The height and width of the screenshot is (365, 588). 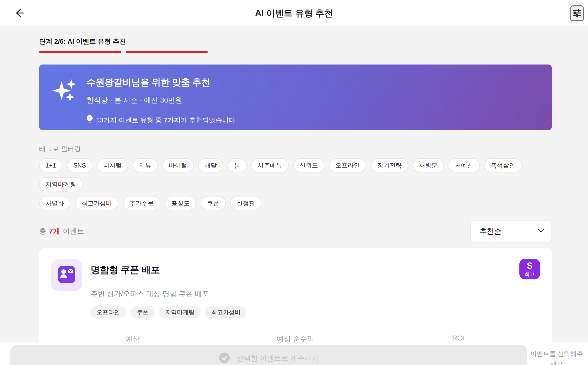 What do you see at coordinates (511, 231) in the screenshot?
I see `sort-dropdown: 추천순` at bounding box center [511, 231].